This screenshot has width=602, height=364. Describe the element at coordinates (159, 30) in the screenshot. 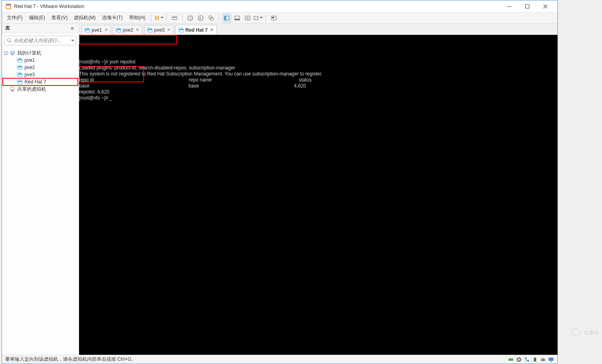

I see `tab-pve3: pve3 ✕` at that location.